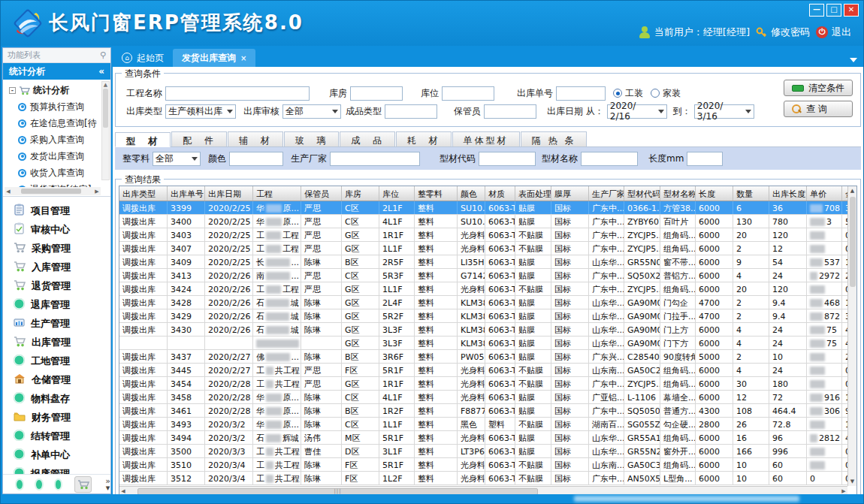  I want to click on sidebar-item-13: 补单中心, so click(57, 455).